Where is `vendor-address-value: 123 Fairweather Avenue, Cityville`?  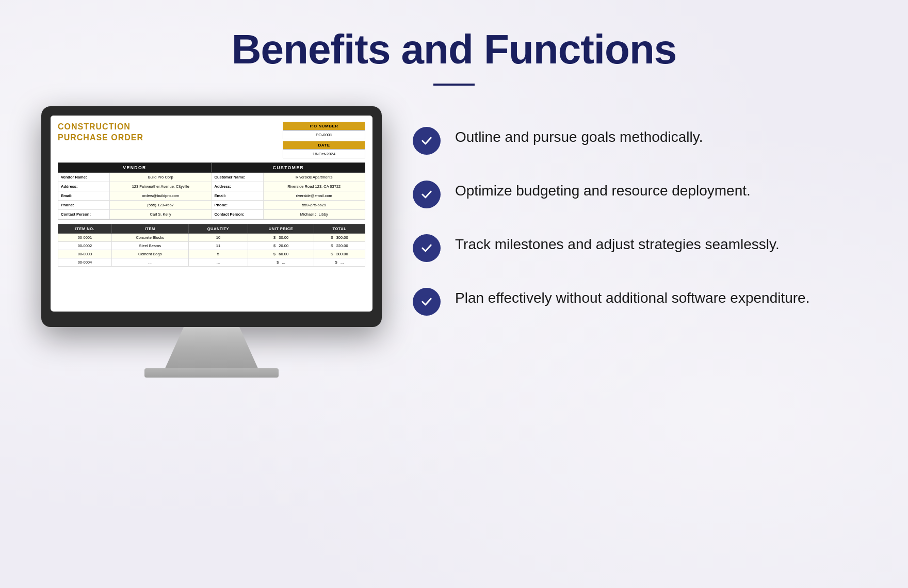
vendor-address-value: 123 Fairweather Avenue, Cityville is located at coordinates (161, 187).